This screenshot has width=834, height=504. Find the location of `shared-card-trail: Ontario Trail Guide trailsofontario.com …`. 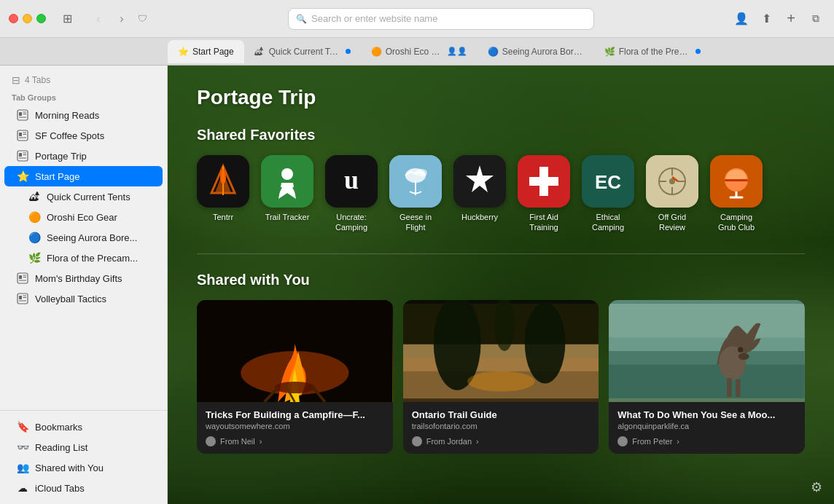

shared-card-trail: Ontario Trail Guide trailsofontario.com … is located at coordinates (502, 377).